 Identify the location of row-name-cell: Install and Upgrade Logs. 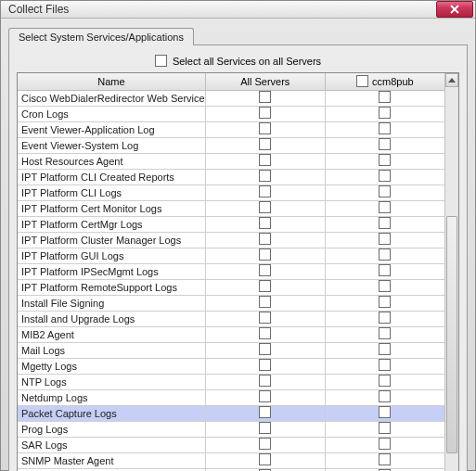
(111, 319).